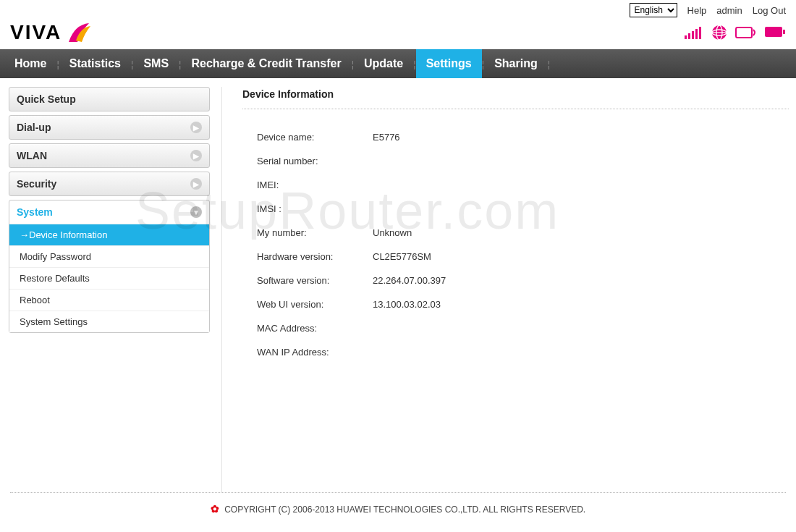 The height and width of the screenshot is (532, 796). What do you see at coordinates (405, 510) in the screenshot?
I see `copyright-text: COPYRIGHT (C) 2006-2013 HUAWEI TECHNOLOG…` at bounding box center [405, 510].